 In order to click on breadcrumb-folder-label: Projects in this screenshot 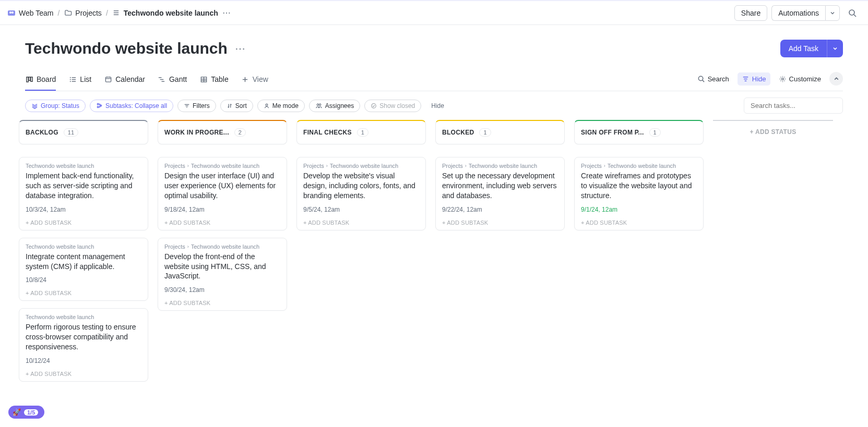, I will do `click(89, 13)`.